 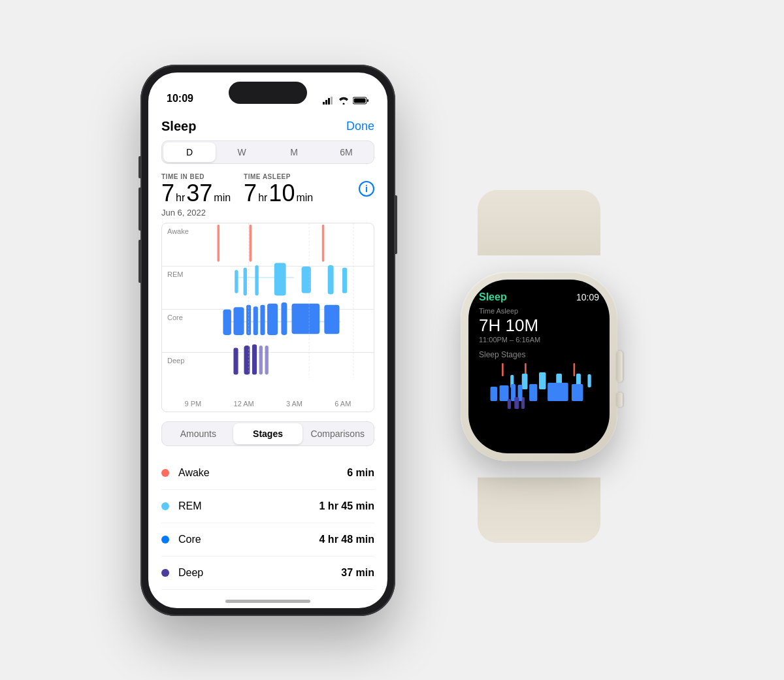 I want to click on period-tab-w: W, so click(x=242, y=152).